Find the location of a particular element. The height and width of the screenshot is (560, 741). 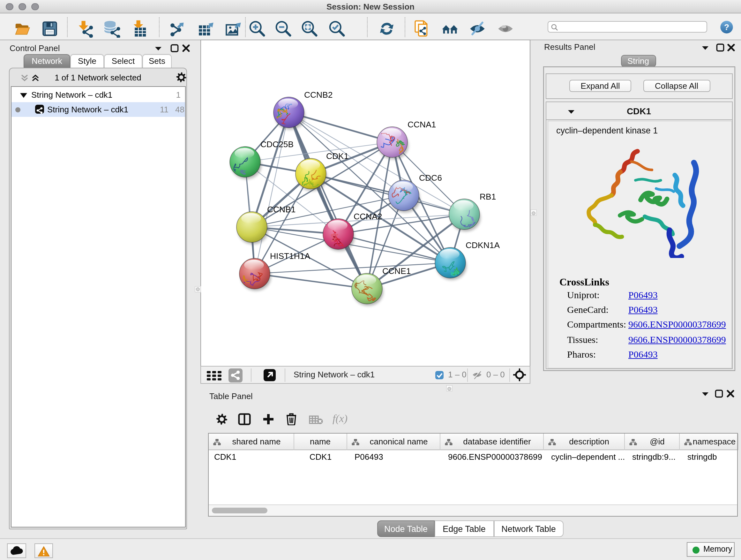

column-header: name is located at coordinates (321, 442).